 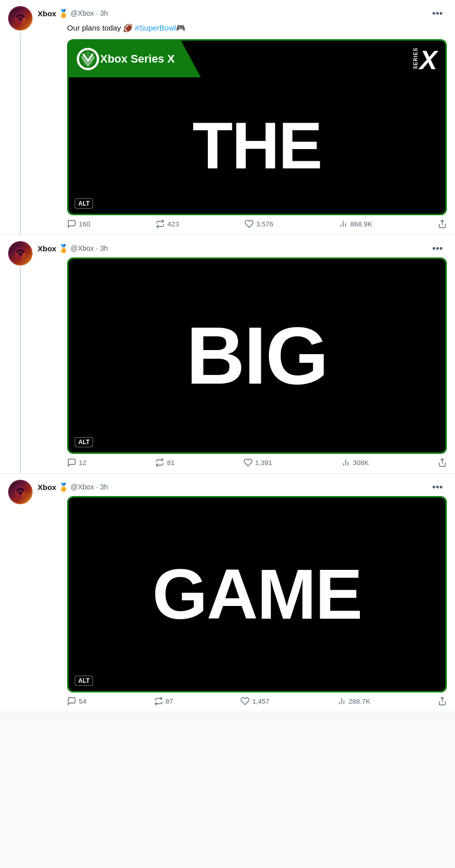 What do you see at coordinates (425, 60) in the screenshot?
I see `series-x-branding: SERIES X` at bounding box center [425, 60].